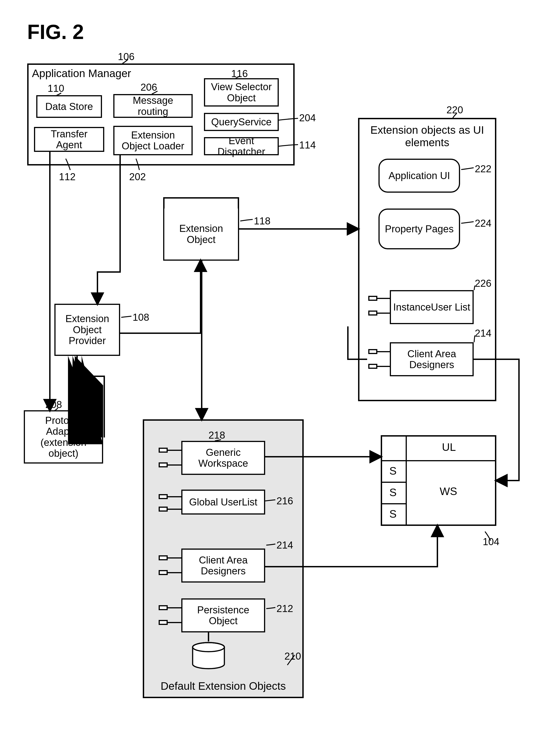 This screenshot has width=560, height=748. What do you see at coordinates (223, 502) in the screenshot?
I see `global-userlist-box: Global UserList` at bounding box center [223, 502].